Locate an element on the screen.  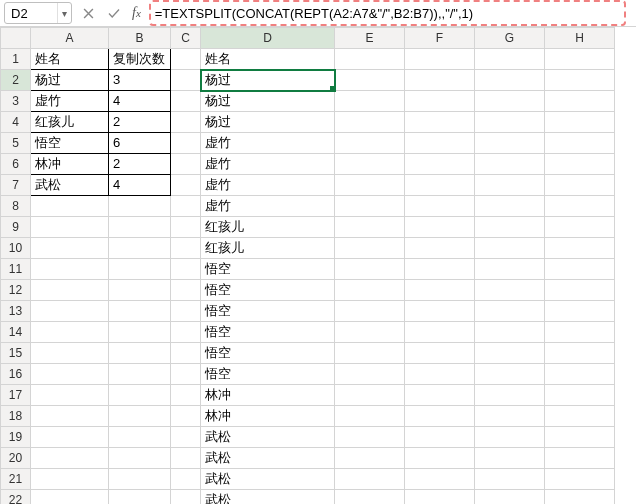
row-header-11: 11 is located at coordinates (16, 270).